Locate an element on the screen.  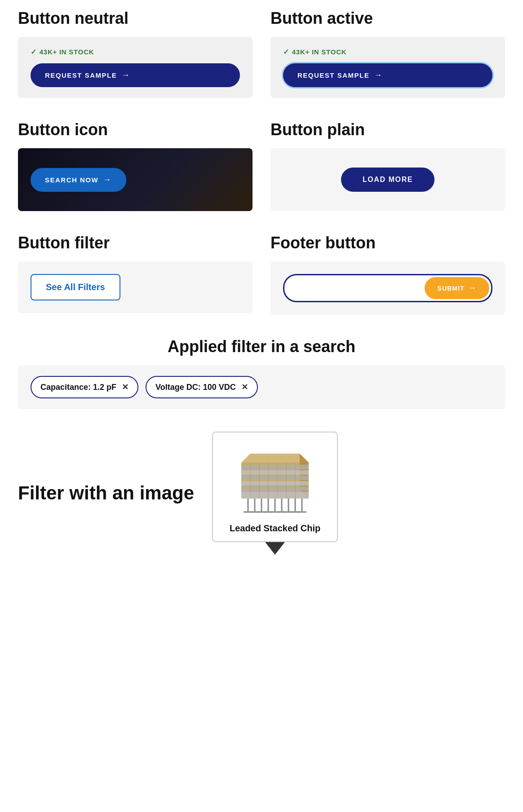
load-more-button: LOAD MORE is located at coordinates (388, 180).